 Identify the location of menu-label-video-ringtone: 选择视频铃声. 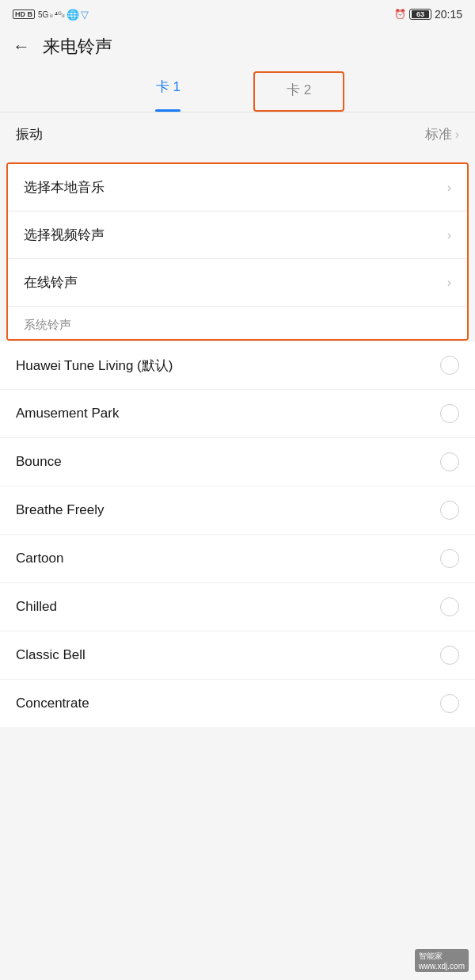
(64, 235).